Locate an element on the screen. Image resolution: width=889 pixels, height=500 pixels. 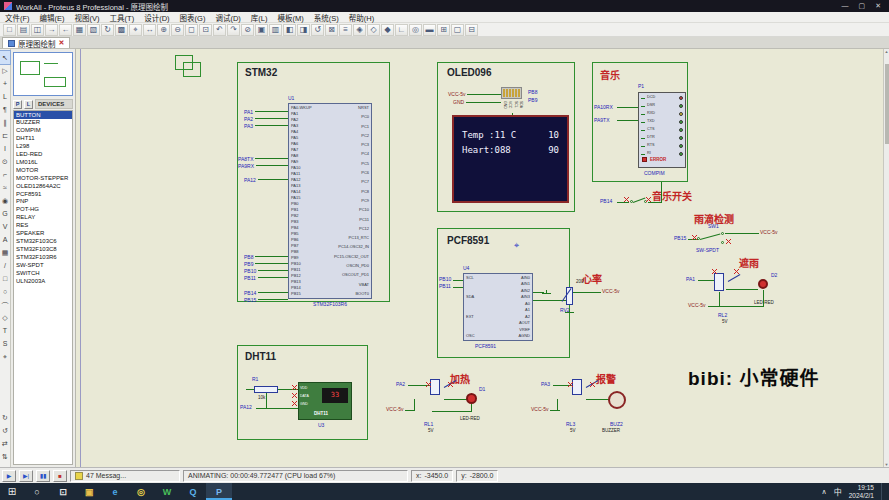
device-list-item: POT-HG is located at coordinates (43, 210).